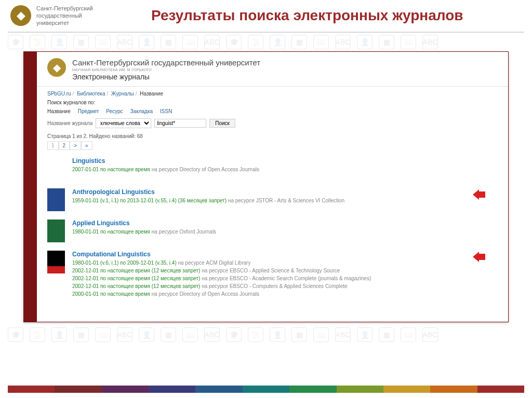 Image resolution: width=532 pixels, height=398 pixels. What do you see at coordinates (285, 223) in the screenshot?
I see `result-title-link: Applied Linguistics` at bounding box center [285, 223].